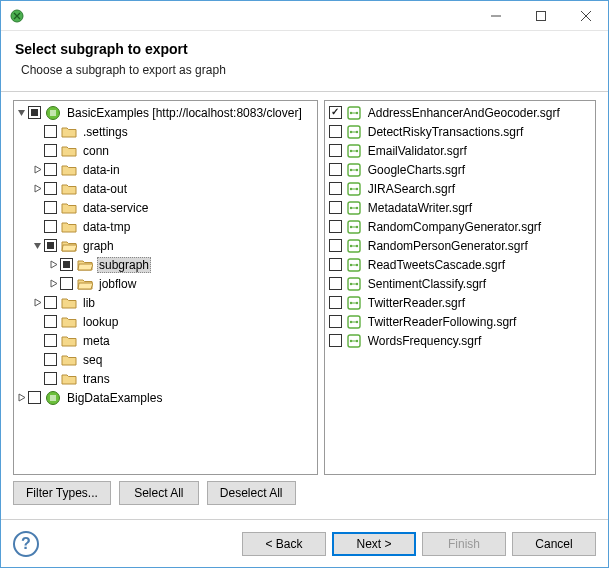 This screenshot has height=568, width=609. What do you see at coordinates (304, 543) in the screenshot?
I see `dialog-footer: ? < Back Next > Finish Cancel` at bounding box center [304, 543].